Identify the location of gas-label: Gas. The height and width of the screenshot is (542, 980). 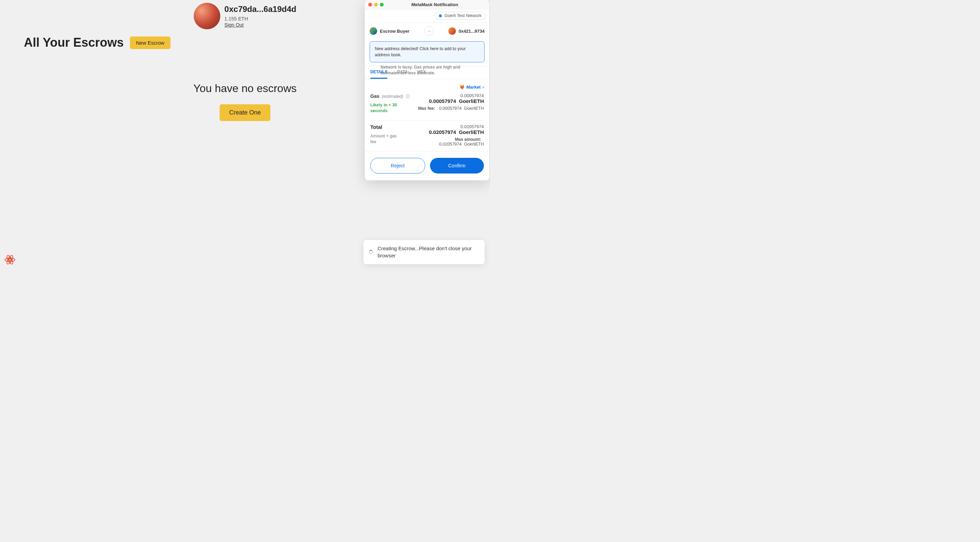
(375, 96).